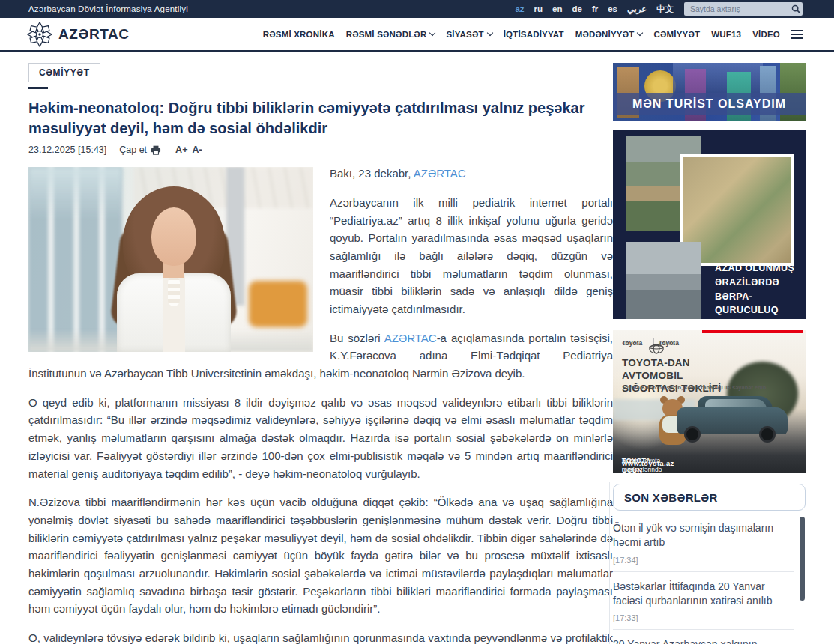 Image resolution: width=834 pixels, height=644 pixels. What do you see at coordinates (38, 88) in the screenshot?
I see `category-underline` at bounding box center [38, 88].